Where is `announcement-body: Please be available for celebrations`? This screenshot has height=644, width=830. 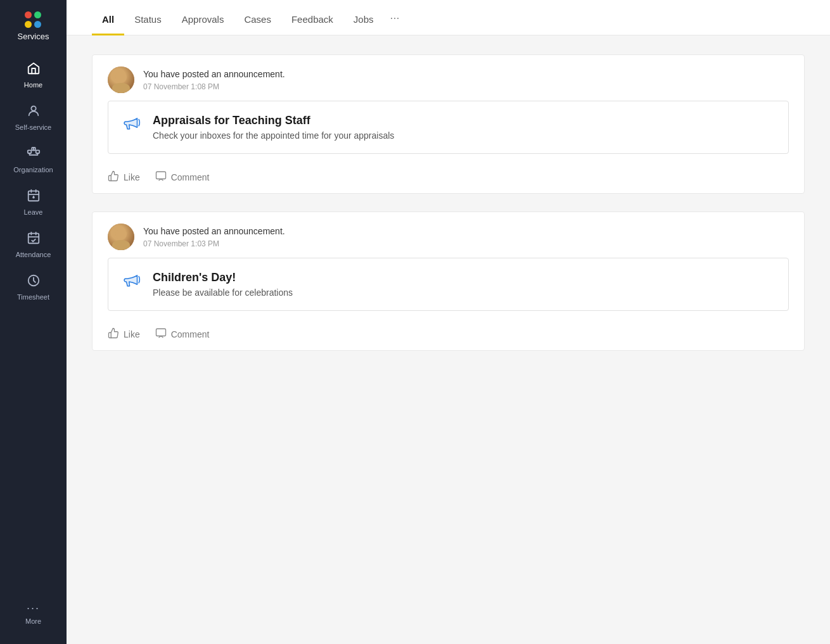
announcement-body: Please be available for celebrations is located at coordinates (223, 293).